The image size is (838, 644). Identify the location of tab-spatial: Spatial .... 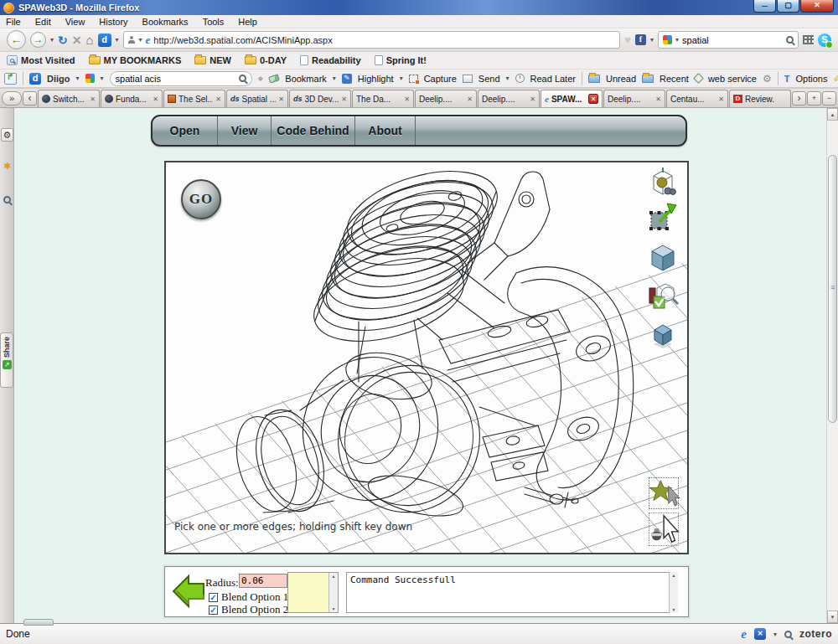
(257, 99).